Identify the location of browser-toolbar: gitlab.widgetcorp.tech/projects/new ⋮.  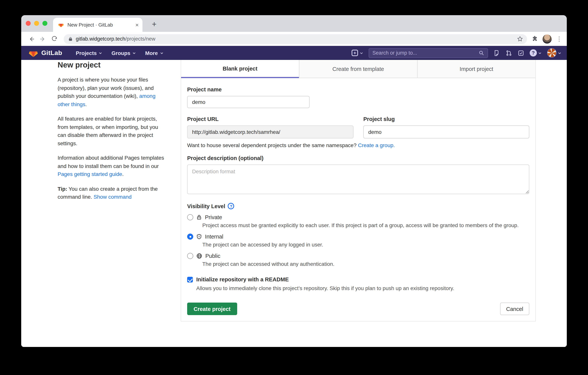
(294, 39).